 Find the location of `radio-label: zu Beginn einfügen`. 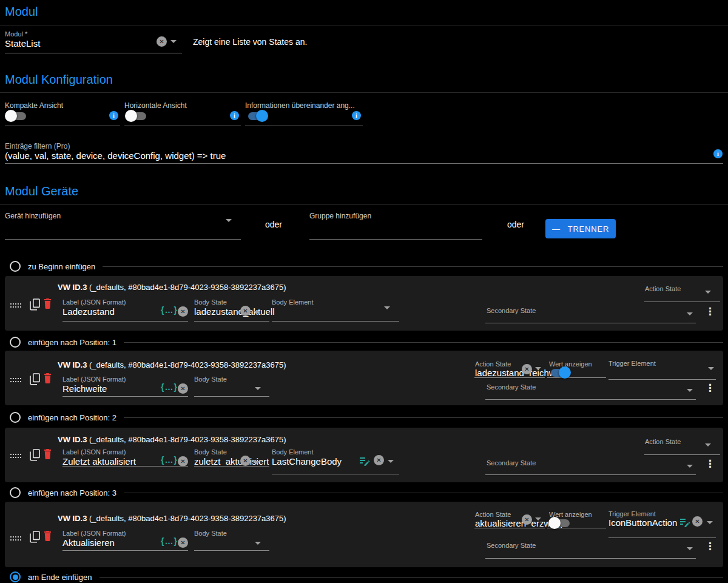

radio-label: zu Beginn einfügen is located at coordinates (62, 267).